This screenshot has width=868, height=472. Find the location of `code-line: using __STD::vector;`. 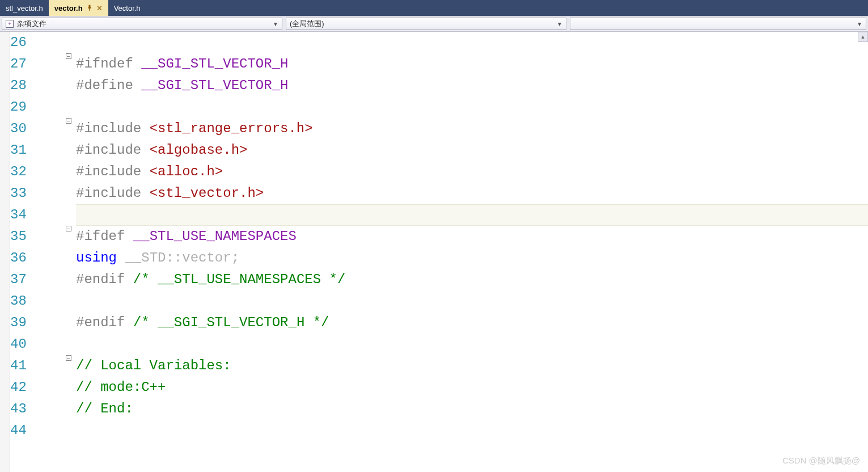

code-line: using __STD::vector; is located at coordinates (472, 258).